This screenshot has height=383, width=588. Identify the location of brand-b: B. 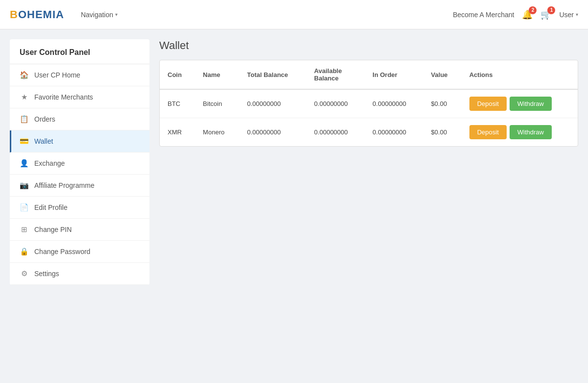
(14, 15).